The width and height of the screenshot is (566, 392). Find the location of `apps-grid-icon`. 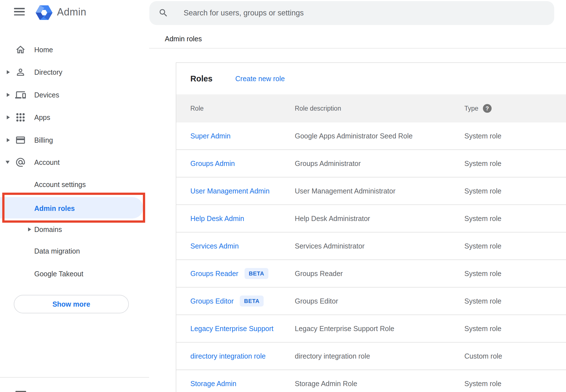

apps-grid-icon is located at coordinates (20, 117).